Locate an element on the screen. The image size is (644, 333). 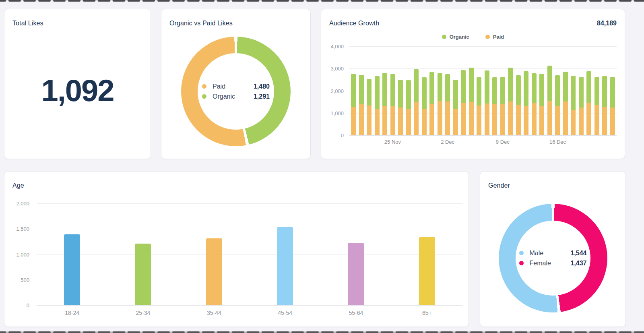
total-likes-card: Total Likes 1,092 is located at coordinates (77, 84).